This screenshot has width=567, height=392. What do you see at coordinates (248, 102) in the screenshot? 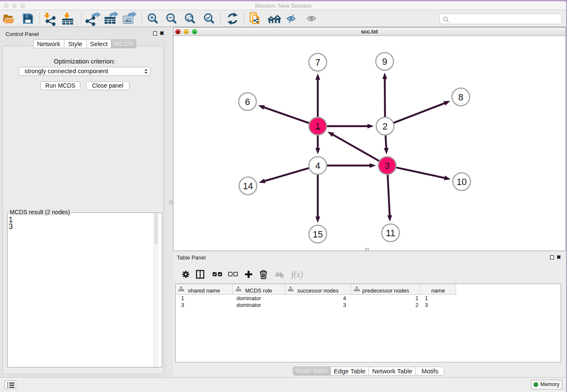
I see `svg-text: 6` at bounding box center [248, 102].